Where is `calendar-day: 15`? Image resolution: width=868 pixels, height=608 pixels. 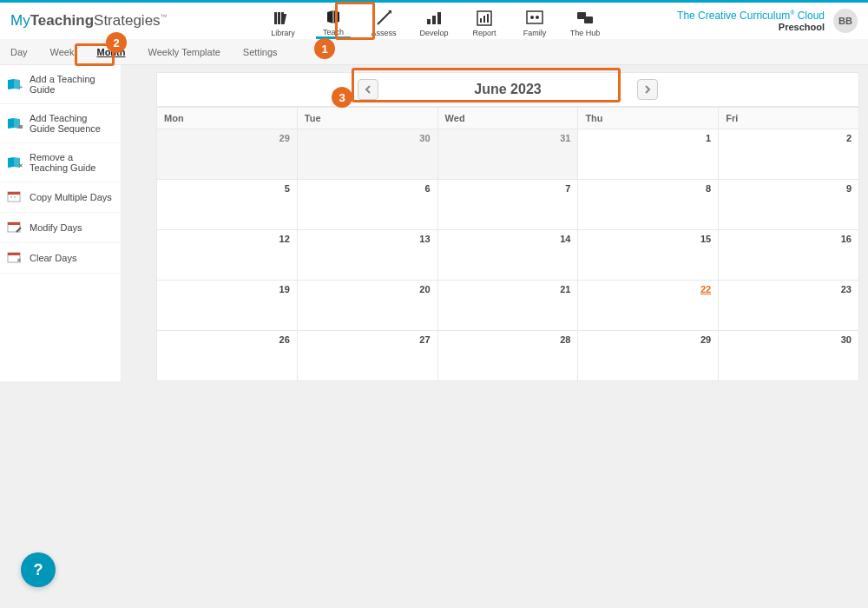
calendar-day: 15 is located at coordinates (648, 255).